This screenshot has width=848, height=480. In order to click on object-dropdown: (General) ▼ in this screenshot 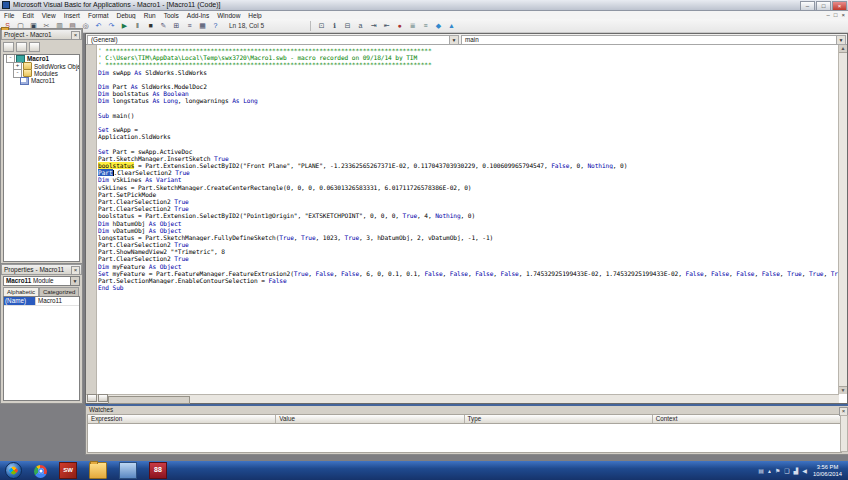, I will do `click(273, 40)`.